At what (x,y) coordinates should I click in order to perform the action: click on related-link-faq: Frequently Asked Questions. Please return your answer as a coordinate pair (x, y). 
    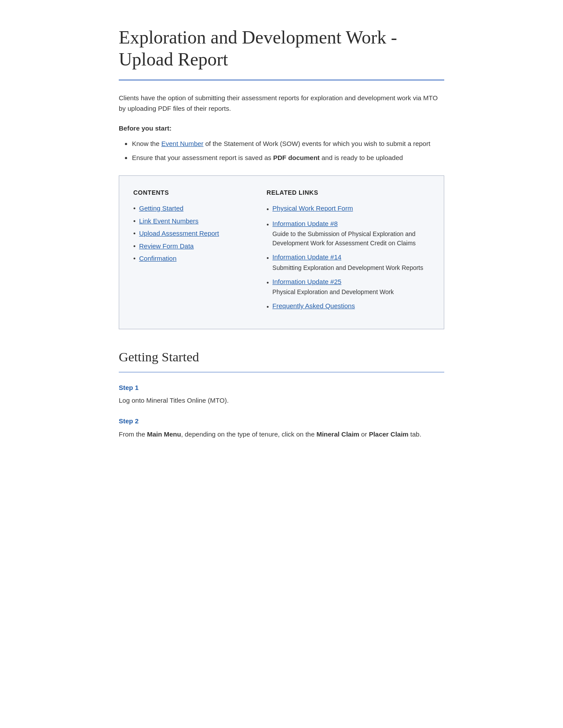
    Looking at the image, I should click on (314, 306).